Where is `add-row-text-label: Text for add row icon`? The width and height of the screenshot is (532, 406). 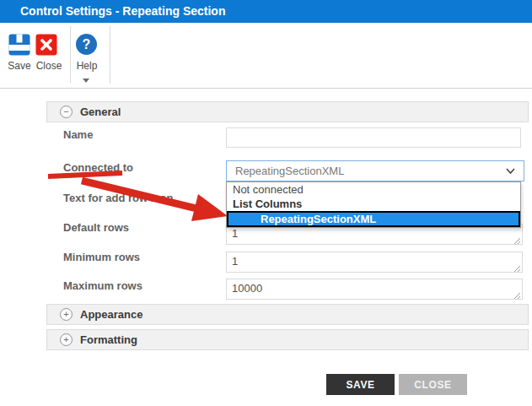 add-row-text-label: Text for add row icon is located at coordinates (118, 198).